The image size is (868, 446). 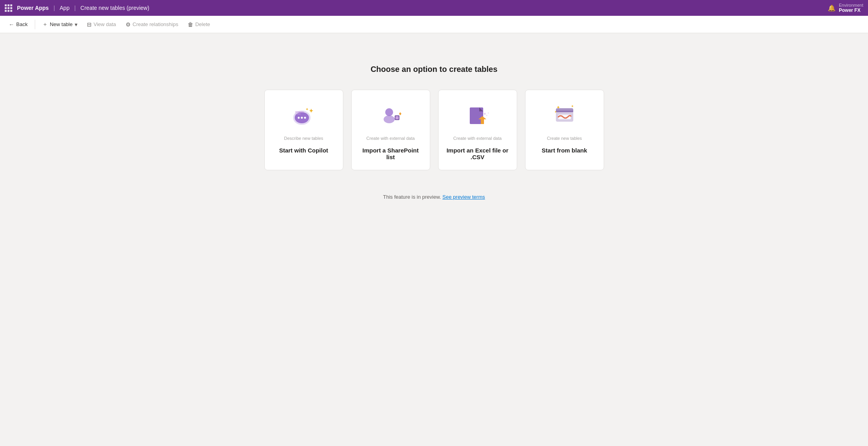 I want to click on environment-label: Environment, so click(x=851, y=5).